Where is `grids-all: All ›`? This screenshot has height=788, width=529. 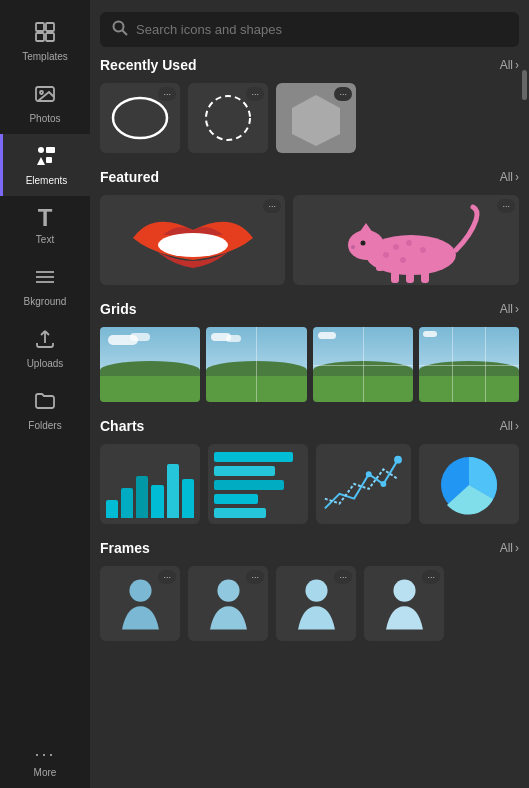
grids-all: All › is located at coordinates (510, 309).